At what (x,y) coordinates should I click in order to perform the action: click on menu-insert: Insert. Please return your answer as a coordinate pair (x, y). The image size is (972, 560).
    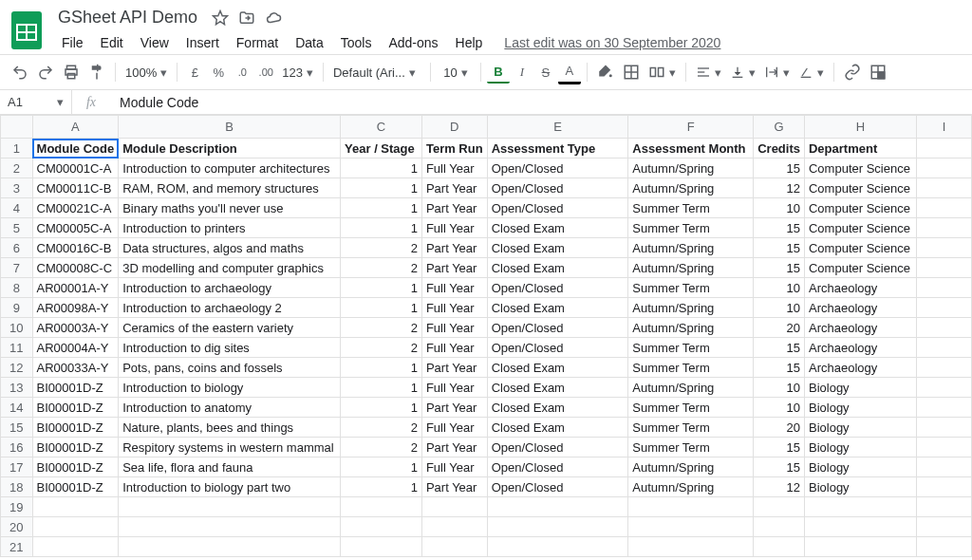
    Looking at the image, I should click on (203, 43).